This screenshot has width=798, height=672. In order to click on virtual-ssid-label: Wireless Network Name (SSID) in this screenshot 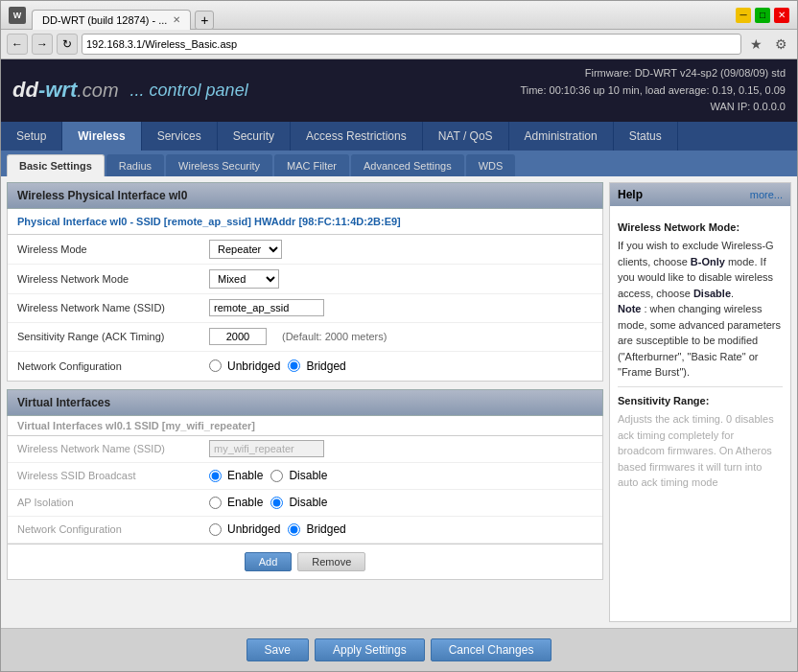, I will do `click(113, 449)`.